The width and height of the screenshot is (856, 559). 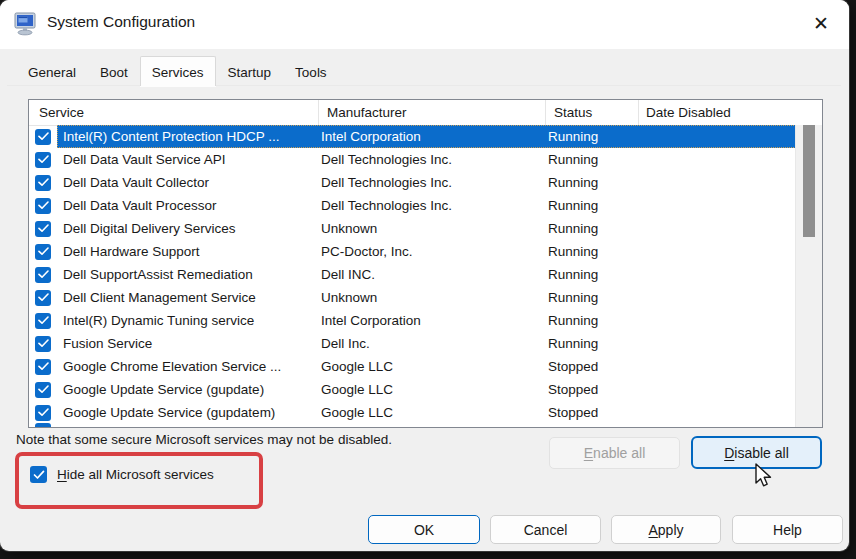 I want to click on tab-services: Services, so click(x=178, y=71).